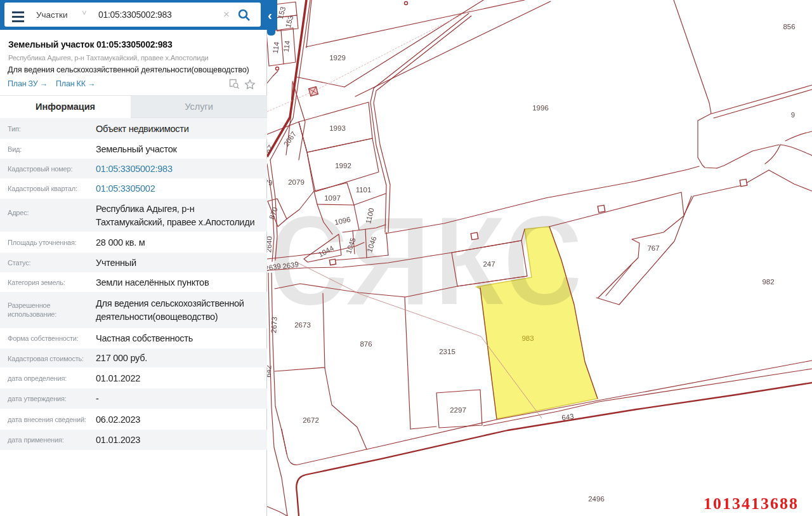 The height and width of the screenshot is (516, 812). Describe the element at coordinates (528, 338) in the screenshot. I see `svg-text: 983` at that location.